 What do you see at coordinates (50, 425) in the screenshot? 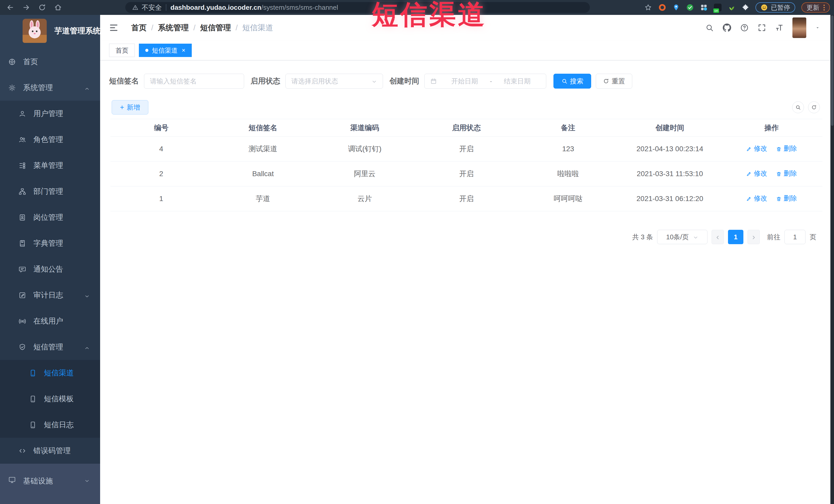
I see `sidebar-item-14: 短信日志` at bounding box center [50, 425].